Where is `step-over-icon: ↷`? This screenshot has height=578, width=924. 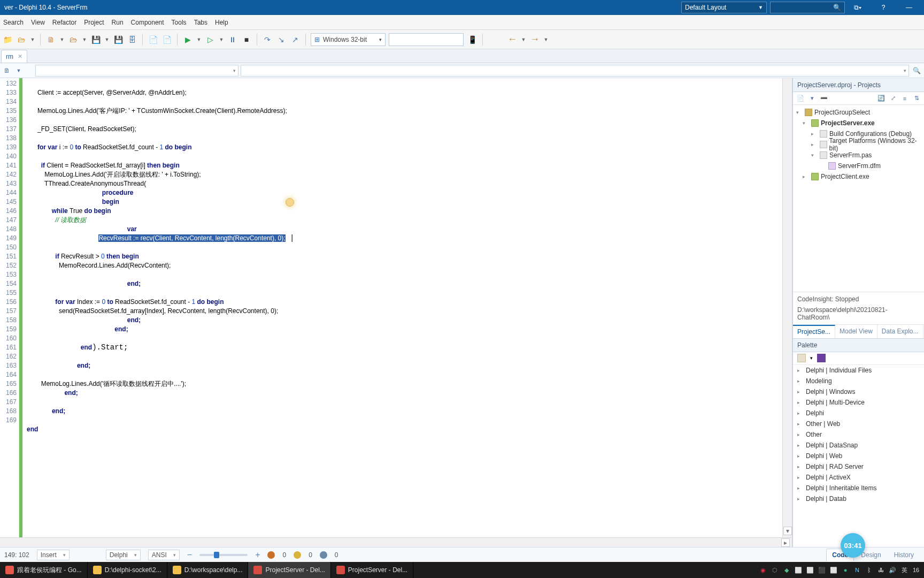 step-over-icon: ↷ is located at coordinates (267, 40).